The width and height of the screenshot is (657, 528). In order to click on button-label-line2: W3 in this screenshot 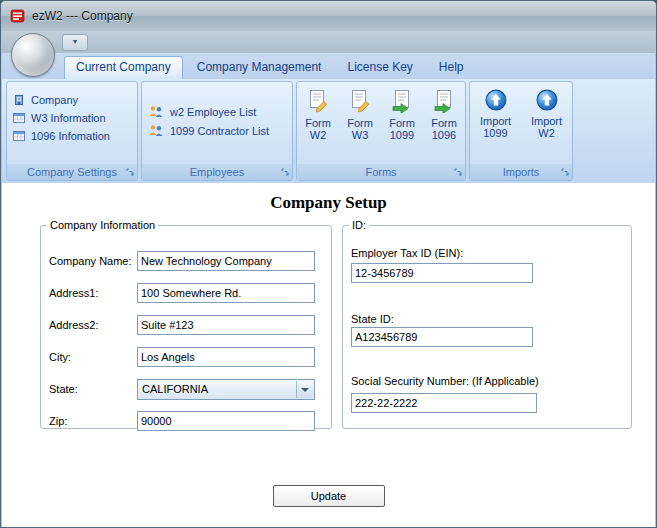, I will do `click(360, 135)`.